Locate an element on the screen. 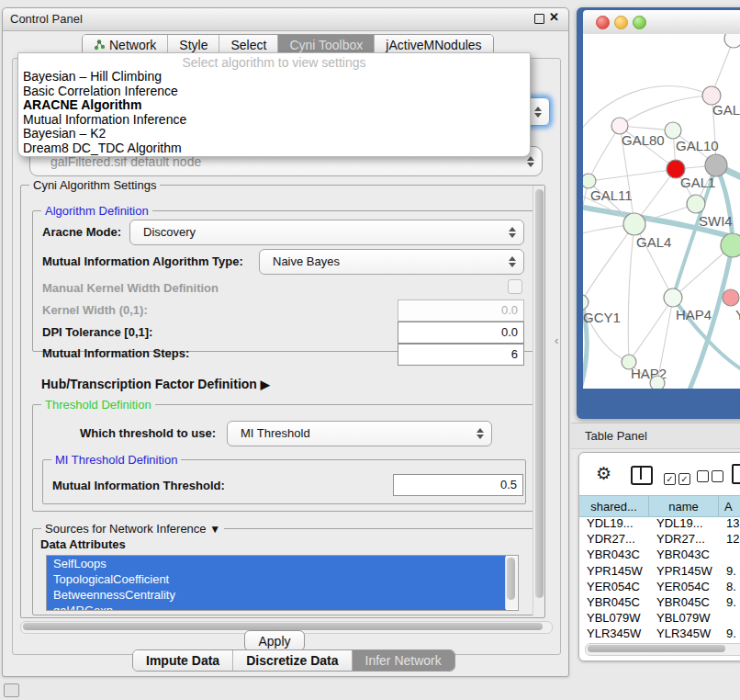 This screenshot has width=740, height=700. network-node-hap4 is located at coordinates (673, 298).